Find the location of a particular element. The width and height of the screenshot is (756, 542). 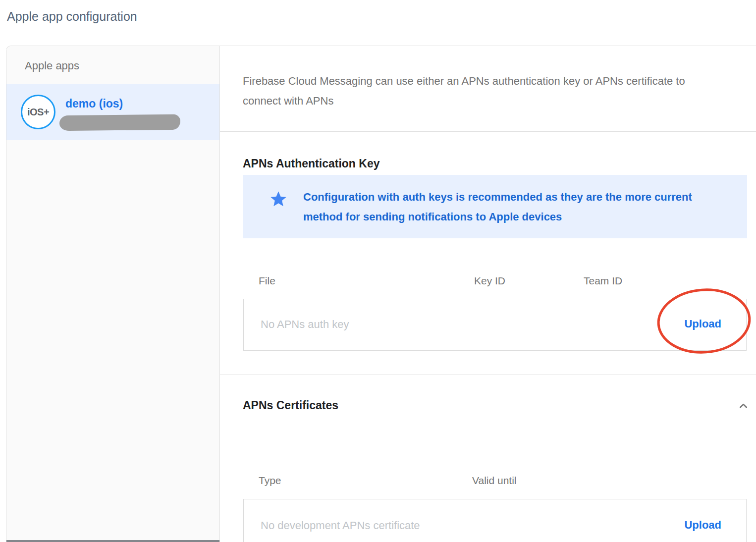

auth-key-upload-button: Upload is located at coordinates (702, 324).